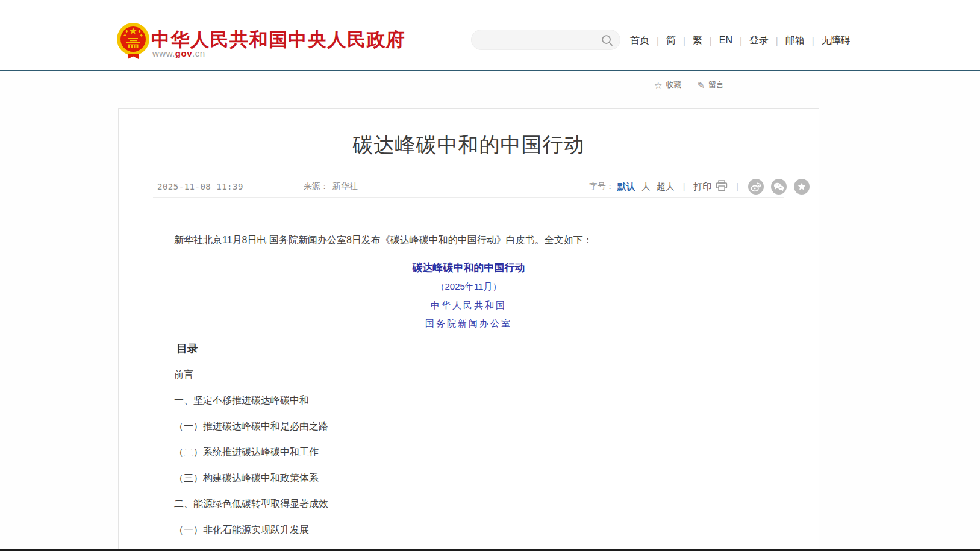 The image size is (980, 551). Describe the element at coordinates (469, 530) in the screenshot. I see `toc-item-2-1: （一）非化石能源实现跃升发展` at that location.